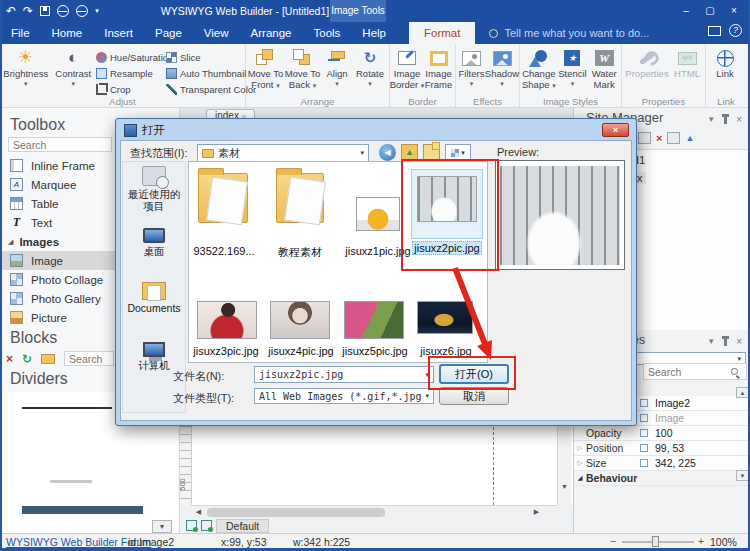 This screenshot has width=750, height=551. I want to click on blocks-search-input, so click(89, 358).